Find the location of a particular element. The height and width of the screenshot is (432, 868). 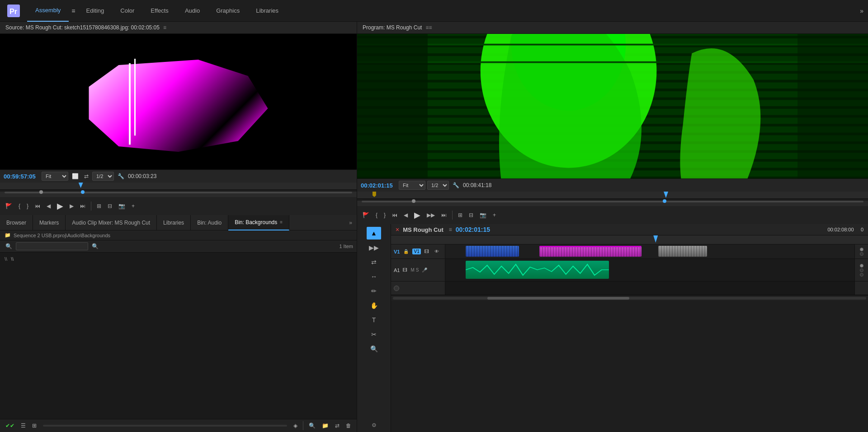

program-ratio-select: 1/2Full1/4 is located at coordinates (438, 185).